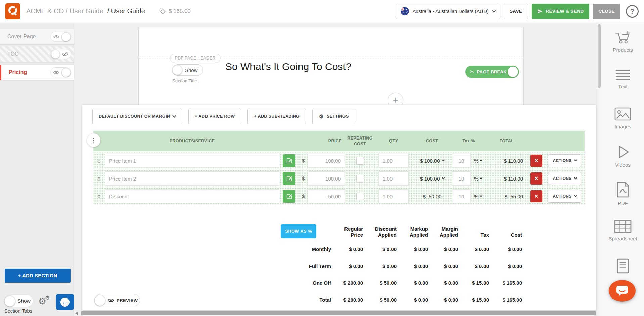 The width and height of the screenshot is (644, 316). I want to click on sidebar-item-pricing: Pricing, so click(37, 72).